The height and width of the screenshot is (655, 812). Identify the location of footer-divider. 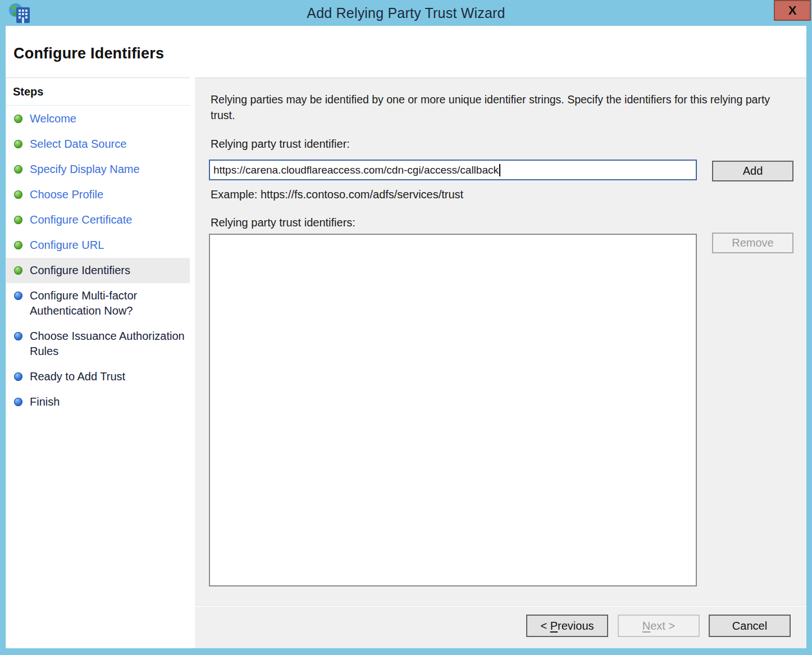
(501, 606).